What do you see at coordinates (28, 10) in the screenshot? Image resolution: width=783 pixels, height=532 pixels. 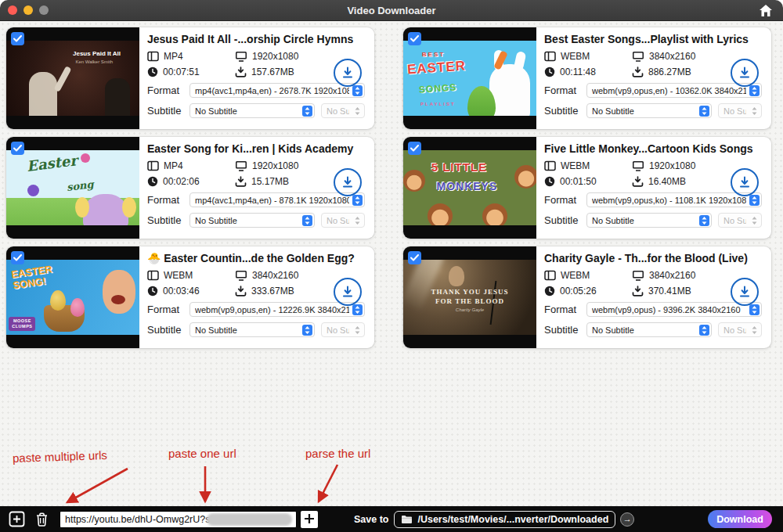 I see `minimize-window-button` at bounding box center [28, 10].